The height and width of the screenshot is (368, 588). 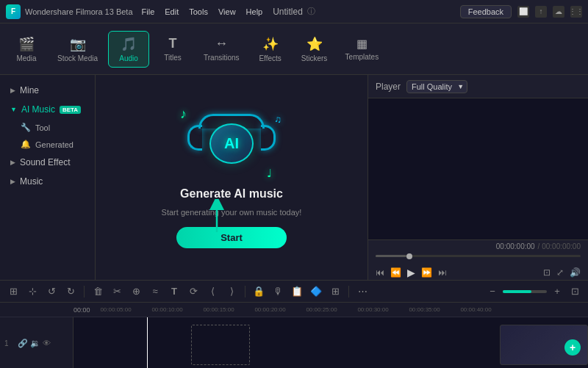 I want to click on player-controls: 00:00:00:00 / 00:00:00:00 ⏮ ⏪ ▶ ⏩ ⏭ ⊡ ⤢ …, so click(x=478, y=260).